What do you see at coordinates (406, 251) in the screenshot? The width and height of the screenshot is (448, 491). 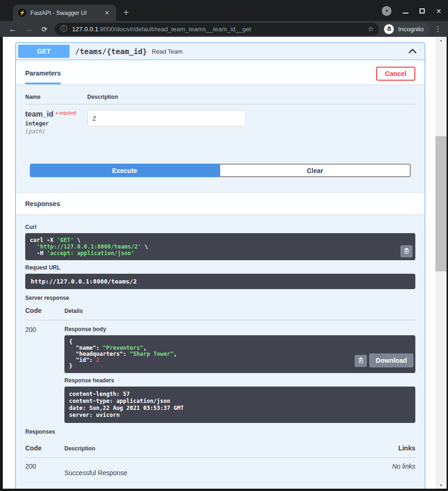 I see `copy-curl-button` at bounding box center [406, 251].